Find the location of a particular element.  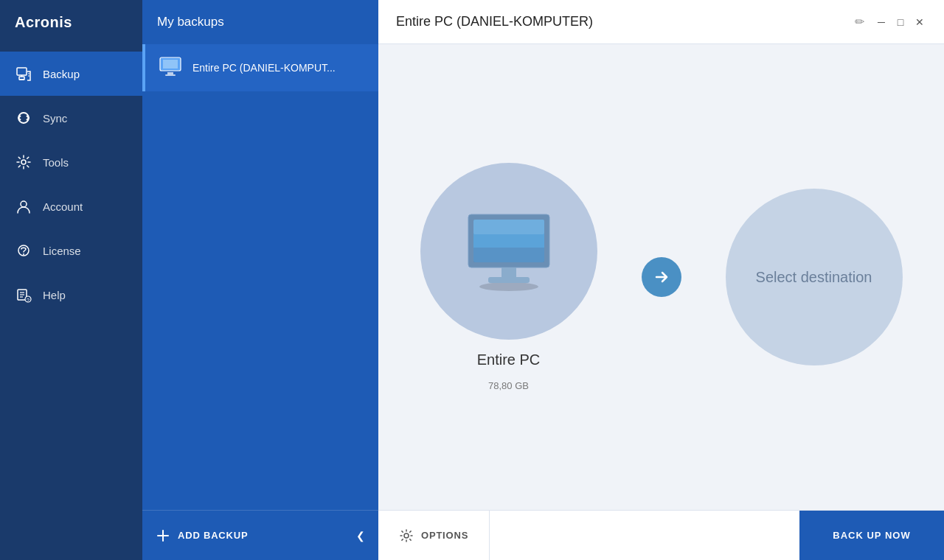

account-icon is located at coordinates (24, 206).